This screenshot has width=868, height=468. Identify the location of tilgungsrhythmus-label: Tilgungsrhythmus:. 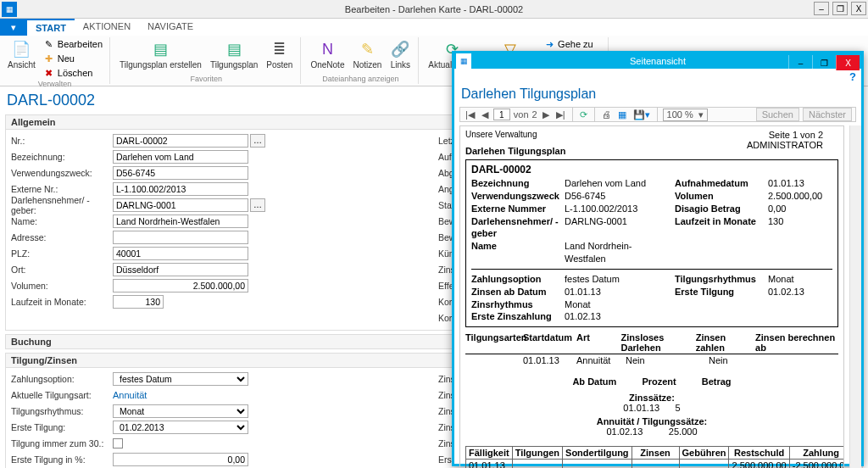
(62, 411).